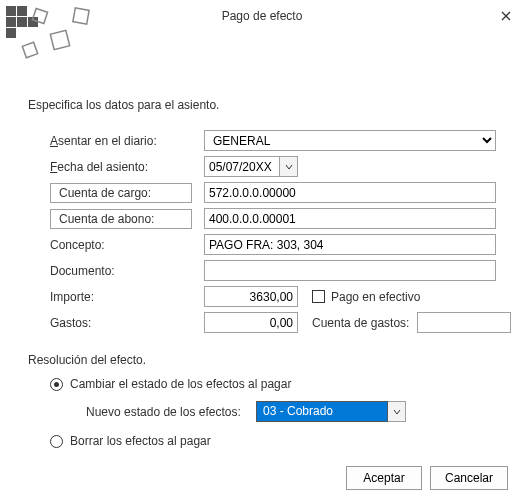 The height and width of the screenshot is (502, 524). What do you see at coordinates (469, 478) in the screenshot?
I see `cancel-button: Cancelar` at bounding box center [469, 478].